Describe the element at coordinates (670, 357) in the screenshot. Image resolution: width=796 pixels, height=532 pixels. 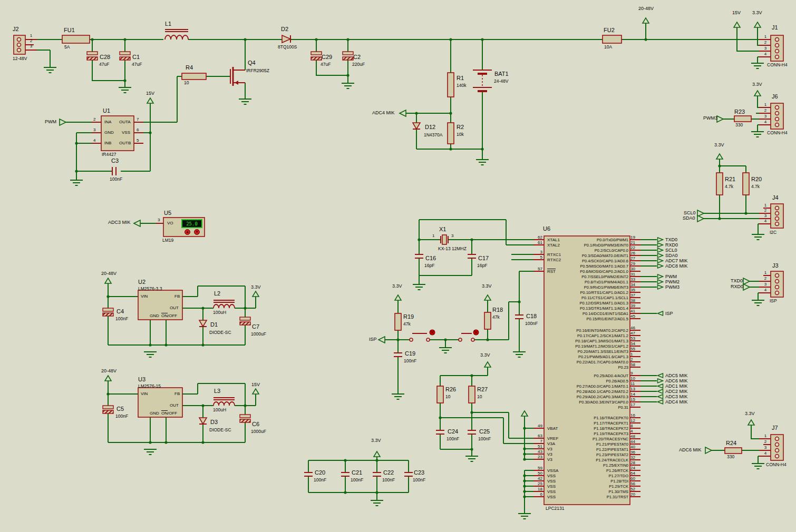
I see `u6-pin-row: P0.21/PWM5/AD1.6/CAP1.31` at that location.